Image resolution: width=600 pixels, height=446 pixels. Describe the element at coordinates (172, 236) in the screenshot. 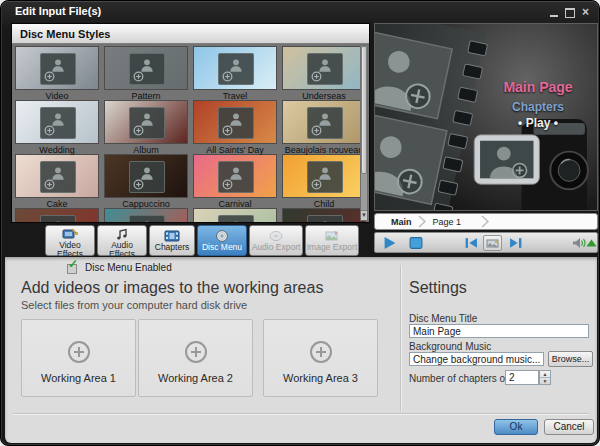

I see `chapters-icon` at that location.